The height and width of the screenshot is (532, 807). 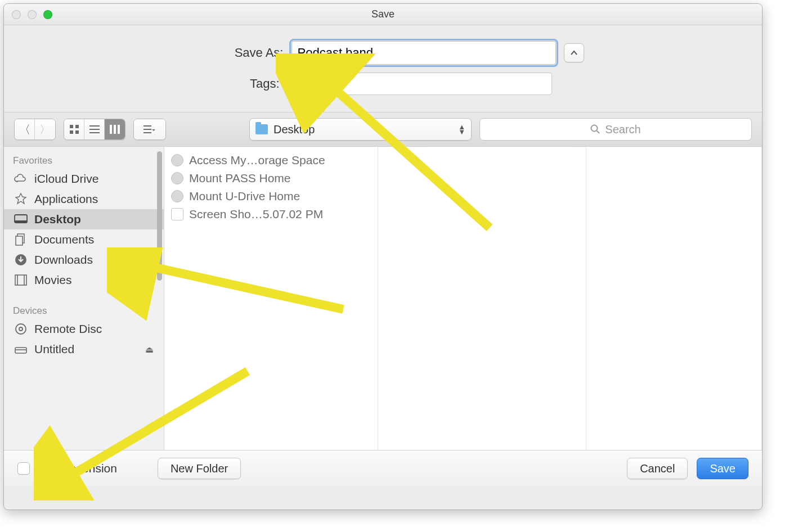 What do you see at coordinates (21, 199) in the screenshot?
I see `applications-icon` at bounding box center [21, 199].